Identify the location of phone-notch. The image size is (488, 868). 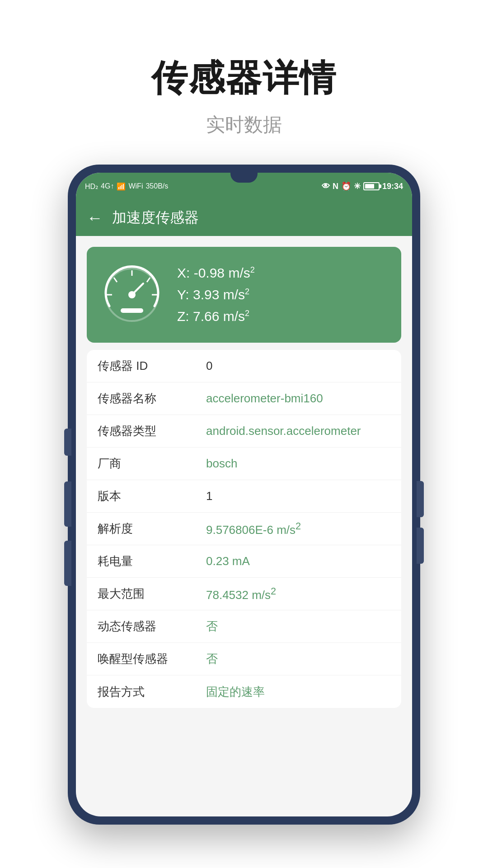
(244, 178).